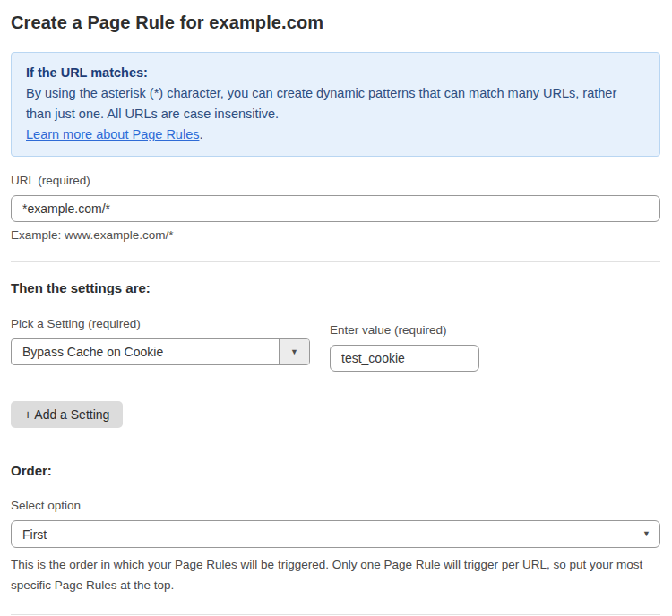  Describe the element at coordinates (335, 471) in the screenshot. I see `order-section-heading: Order:` at that location.